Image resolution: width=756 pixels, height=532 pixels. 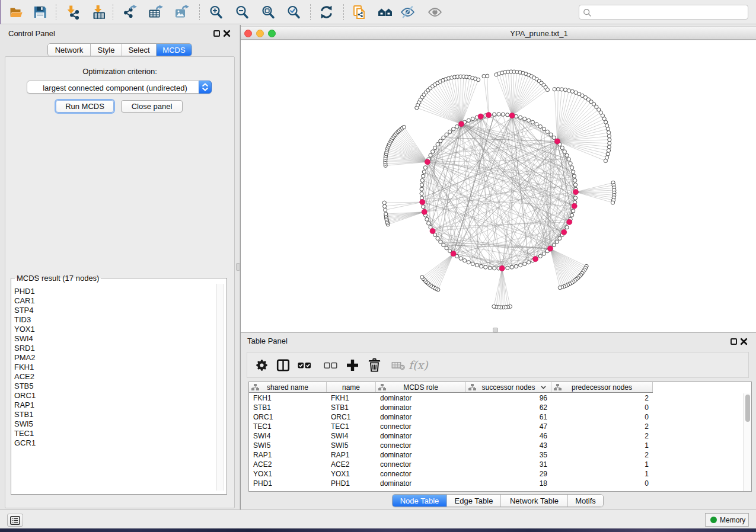 What do you see at coordinates (152, 107) in the screenshot?
I see `close-panel-button: Close panel` at bounding box center [152, 107].